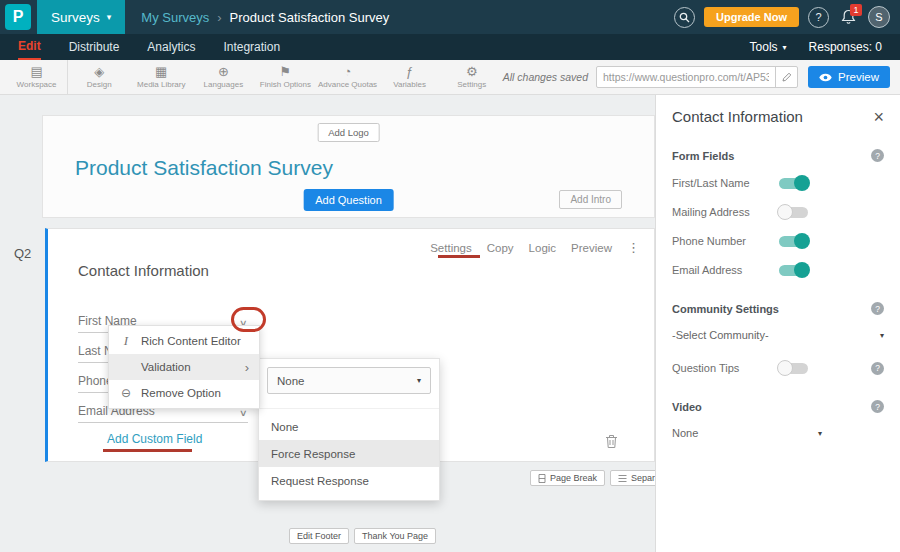 The width and height of the screenshot is (900, 552). What do you see at coordinates (849, 77) in the screenshot?
I see `preview-button: Preview` at bounding box center [849, 77].